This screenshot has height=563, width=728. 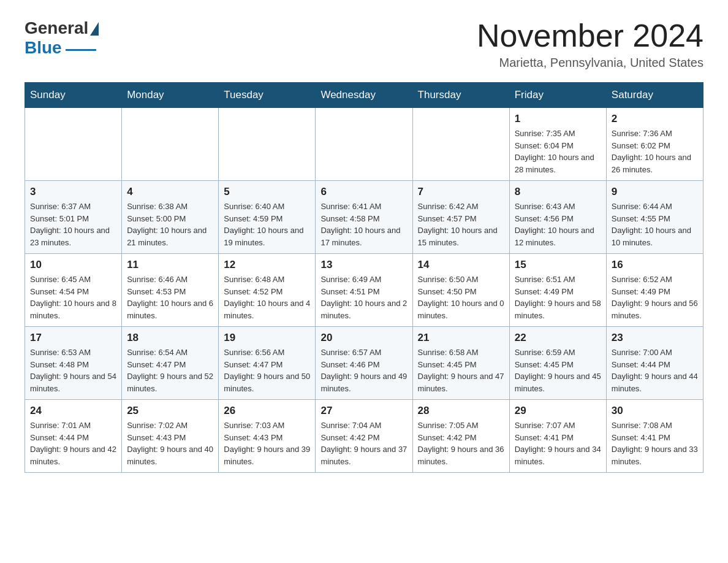 What do you see at coordinates (364, 145) in the screenshot?
I see `week-row-1: 1Sunrise: 7:35 AMSunset: 6:04 PMDaylight…` at bounding box center [364, 145].